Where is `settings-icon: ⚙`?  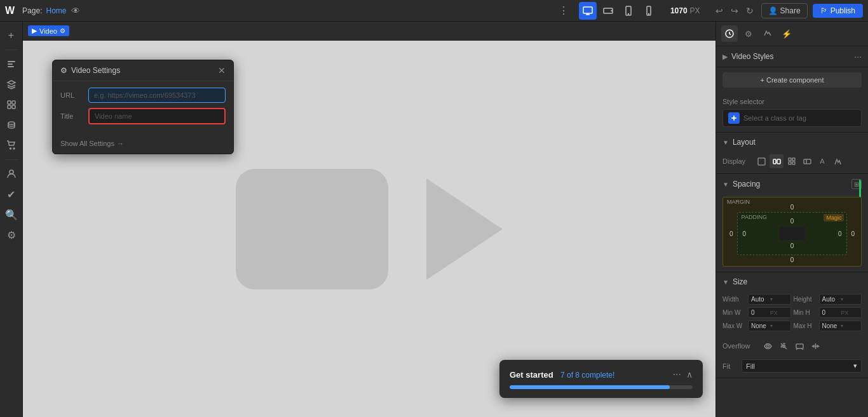 settings-icon: ⚙ is located at coordinates (11, 235).